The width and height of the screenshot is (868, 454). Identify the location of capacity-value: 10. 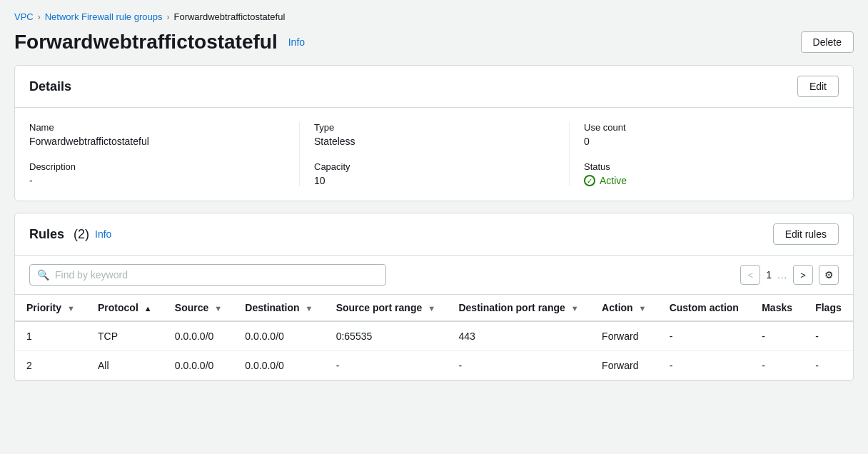
(434, 181).